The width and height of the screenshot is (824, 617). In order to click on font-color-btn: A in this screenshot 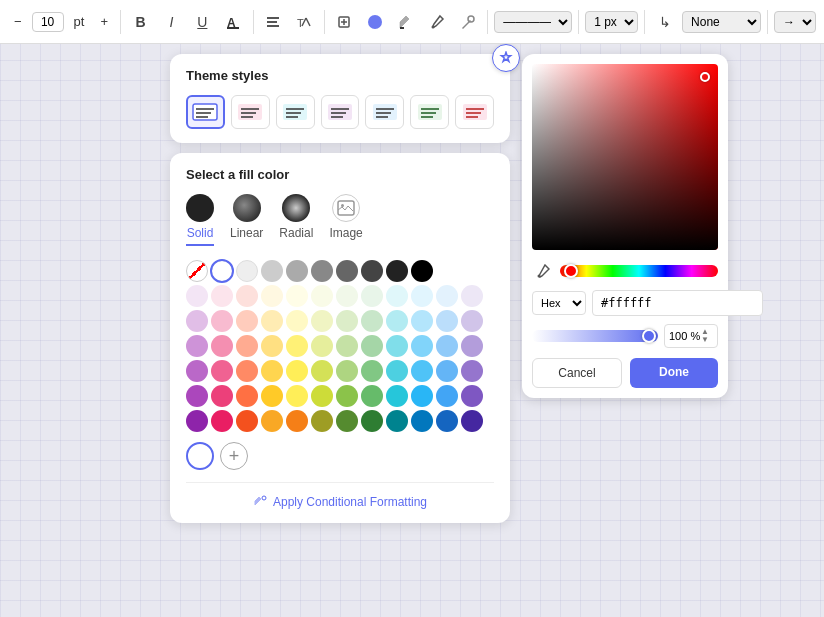, I will do `click(234, 22)`.